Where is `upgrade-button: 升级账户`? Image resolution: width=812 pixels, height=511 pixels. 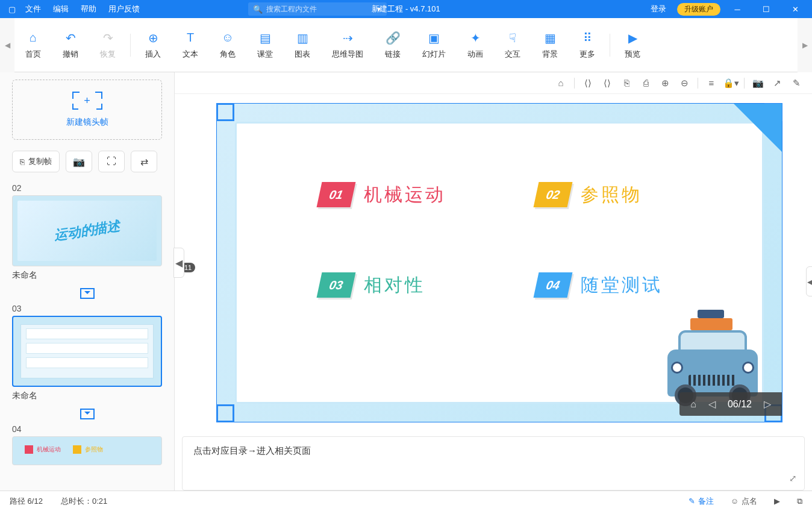 upgrade-button: 升级账户 is located at coordinates (699, 10).